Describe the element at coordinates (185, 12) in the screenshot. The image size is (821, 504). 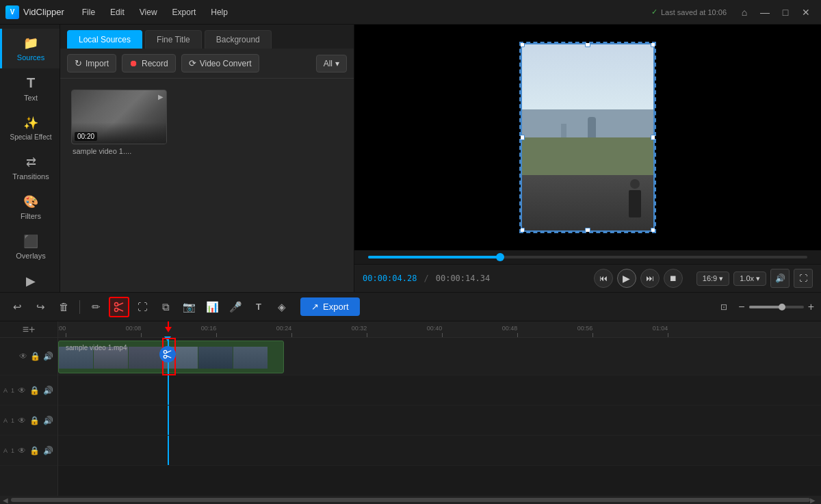
I see `menu-export: Export` at that location.